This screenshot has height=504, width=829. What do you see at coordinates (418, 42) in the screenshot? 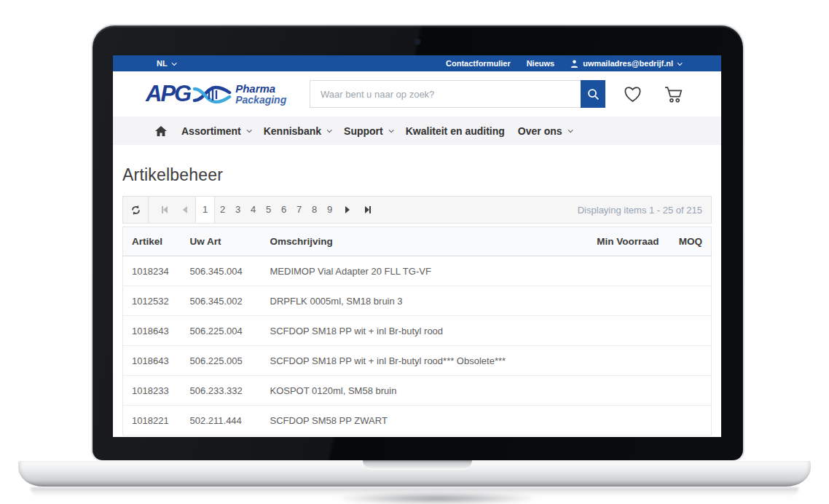
I see `webcam` at bounding box center [418, 42].